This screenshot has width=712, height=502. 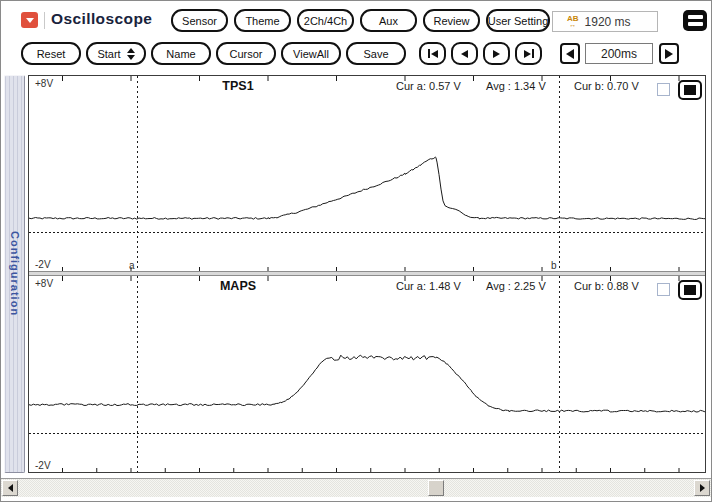 What do you see at coordinates (516, 286) in the screenshot?
I see `avg-readout: Avg : 2.25 V` at bounding box center [516, 286].